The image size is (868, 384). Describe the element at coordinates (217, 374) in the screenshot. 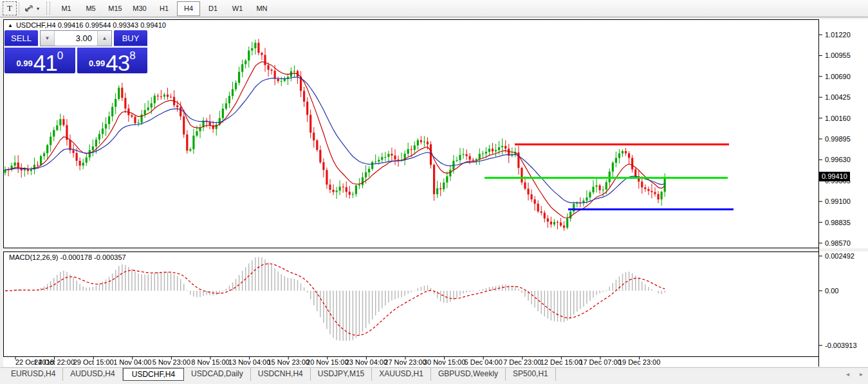

I see `chart-tab-usdcad: USDCAD,Daily` at that location.